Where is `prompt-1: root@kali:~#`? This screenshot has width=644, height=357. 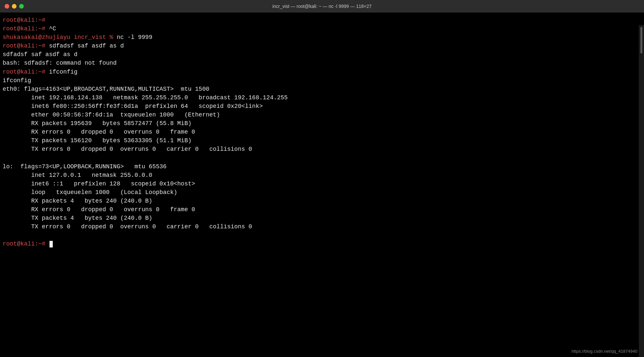
prompt-1: root@kali:~# is located at coordinates (24, 20).